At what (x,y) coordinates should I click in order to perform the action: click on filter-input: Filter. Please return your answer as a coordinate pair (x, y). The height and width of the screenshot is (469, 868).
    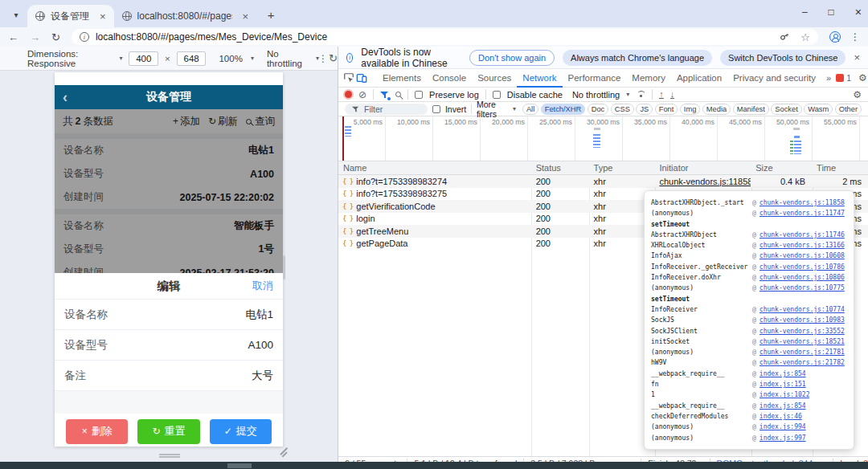
    Looking at the image, I should click on (386, 109).